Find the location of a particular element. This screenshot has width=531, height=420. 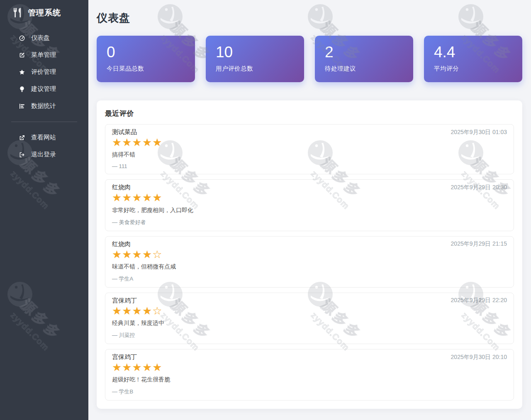

review-card: 宫保鸡丁 2025年9月29日 22:20 ★★★★☆ 经典川菜，辣度适中 — … is located at coordinates (309, 318).